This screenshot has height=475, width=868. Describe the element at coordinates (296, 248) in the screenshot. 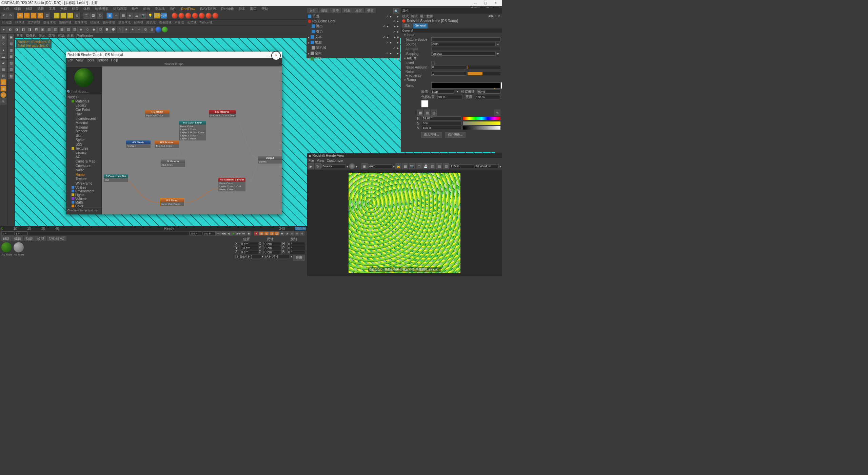

I see `rot-p-field: 0 °` at that location.